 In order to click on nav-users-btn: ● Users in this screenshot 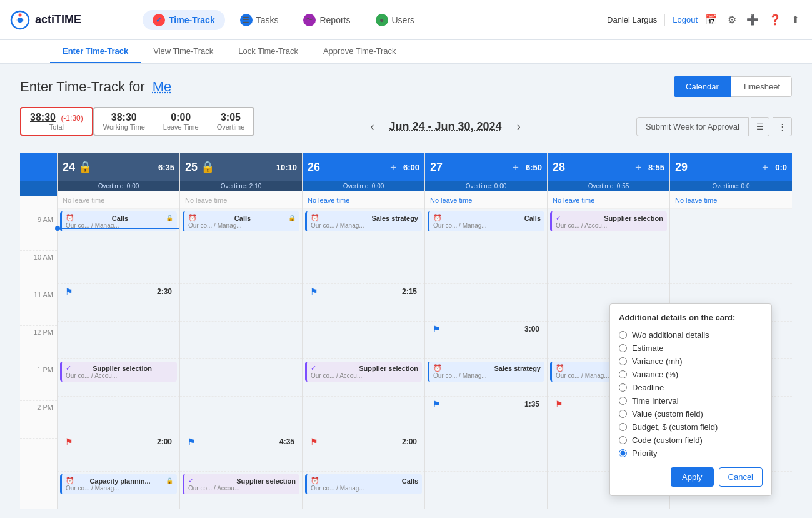, I will do `click(395, 20)`.